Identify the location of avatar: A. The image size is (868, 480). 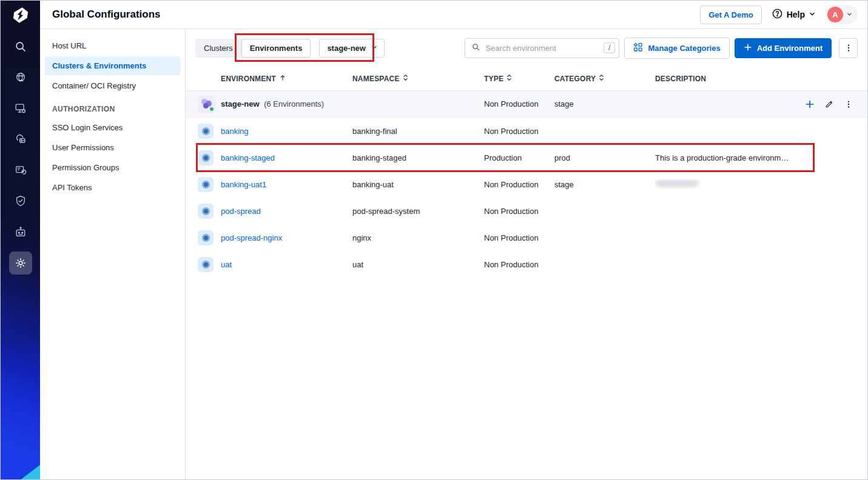
(835, 15).